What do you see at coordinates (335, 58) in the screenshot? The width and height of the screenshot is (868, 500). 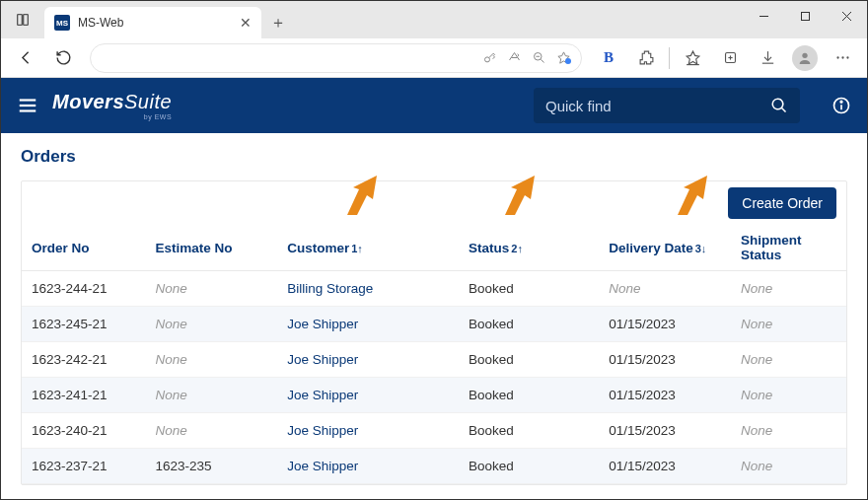 I see `address-bar` at bounding box center [335, 58].